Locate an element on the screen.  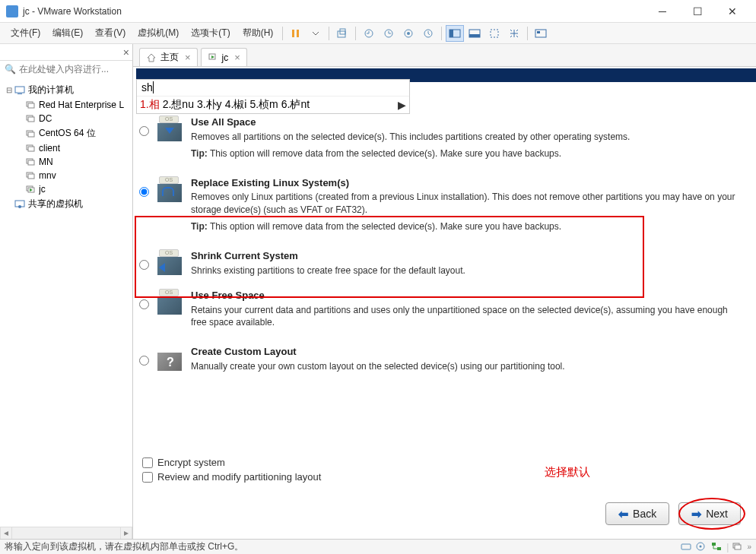
toolbar-stretch-button is located at coordinates (514, 33).